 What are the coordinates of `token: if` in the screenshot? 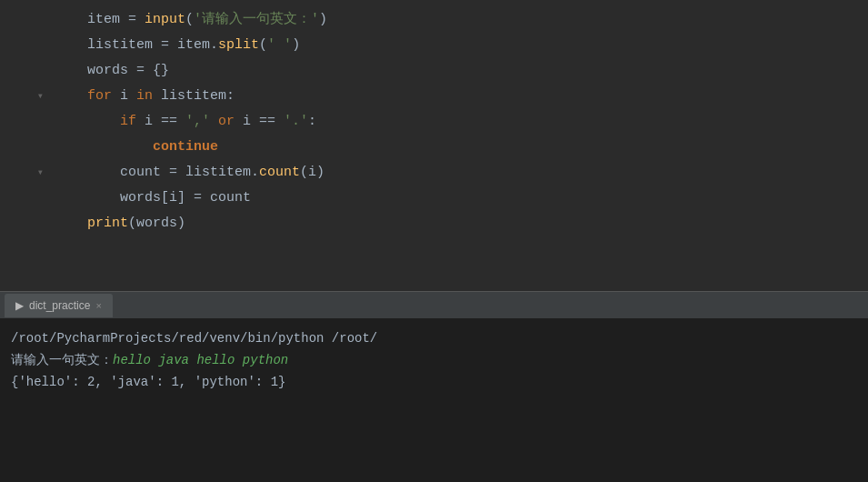 It's located at (128, 122).